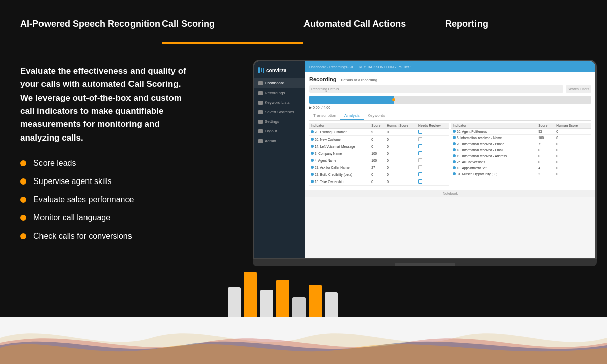  What do you see at coordinates (379, 175) in the screenshot?
I see `table-row: 22. Build Credibility (beta) 0 0` at bounding box center [379, 175].